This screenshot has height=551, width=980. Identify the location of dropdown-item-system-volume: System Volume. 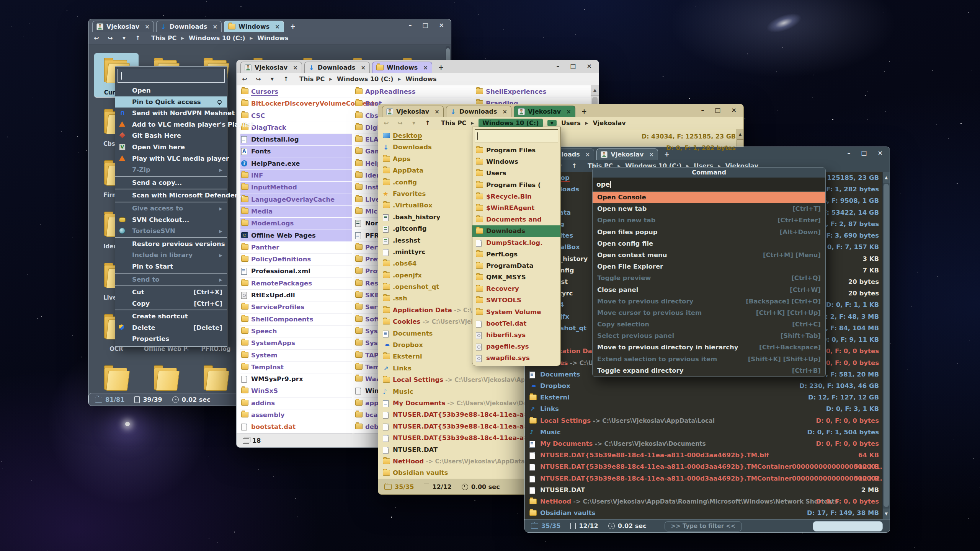
(516, 312).